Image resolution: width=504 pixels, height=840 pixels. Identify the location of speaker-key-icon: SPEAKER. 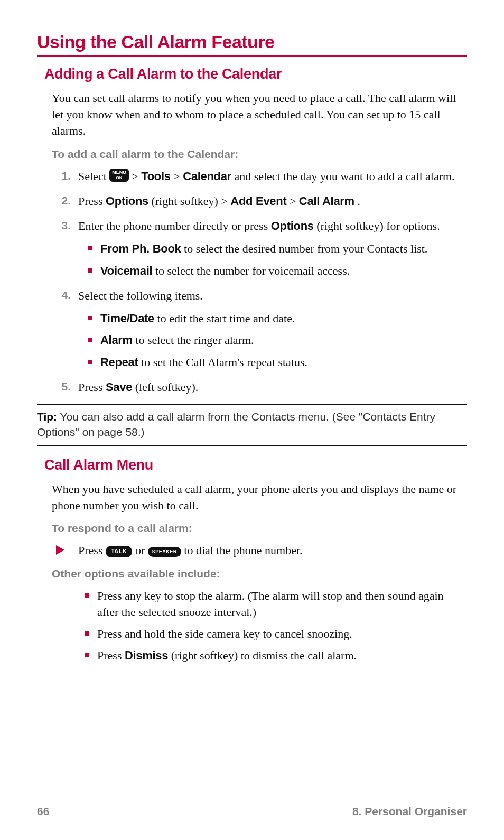
(165, 552).